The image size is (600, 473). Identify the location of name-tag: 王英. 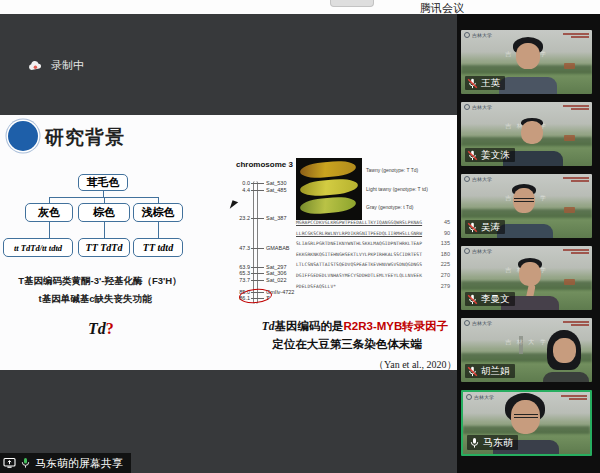
(485, 83).